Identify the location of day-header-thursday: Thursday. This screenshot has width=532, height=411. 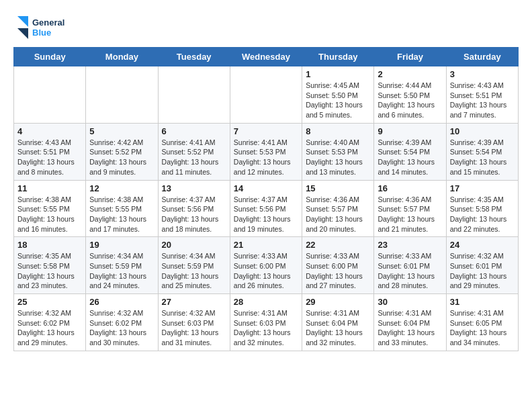
(339, 57).